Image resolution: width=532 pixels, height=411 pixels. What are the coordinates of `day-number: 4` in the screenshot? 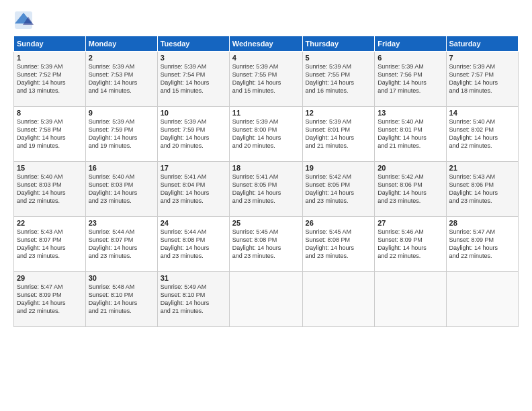 It's located at (266, 58).